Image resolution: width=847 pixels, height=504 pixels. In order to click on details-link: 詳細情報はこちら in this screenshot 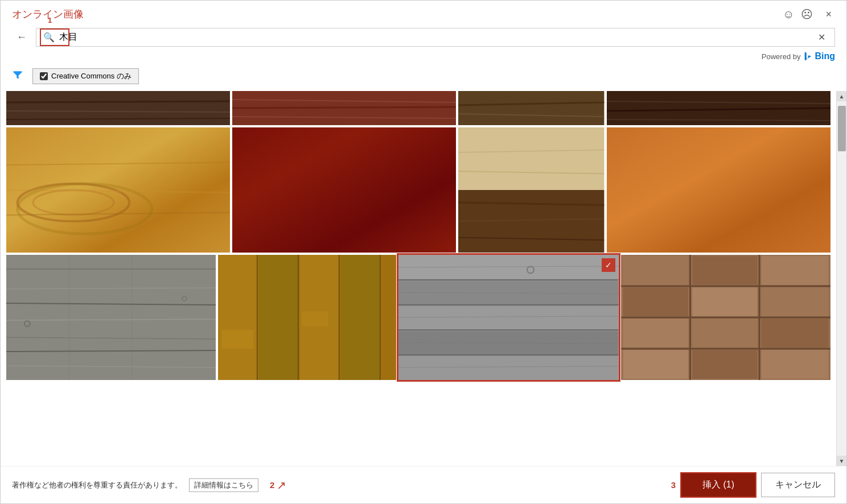, I will do `click(224, 485)`.